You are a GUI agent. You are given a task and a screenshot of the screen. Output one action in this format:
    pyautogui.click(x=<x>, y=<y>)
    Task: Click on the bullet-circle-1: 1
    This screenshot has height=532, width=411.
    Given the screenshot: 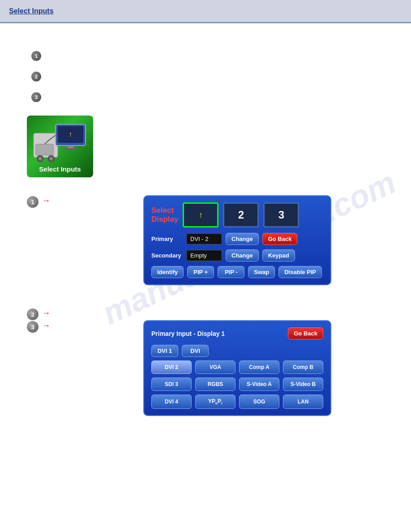 What is the action you would take?
    pyautogui.click(x=36, y=56)
    